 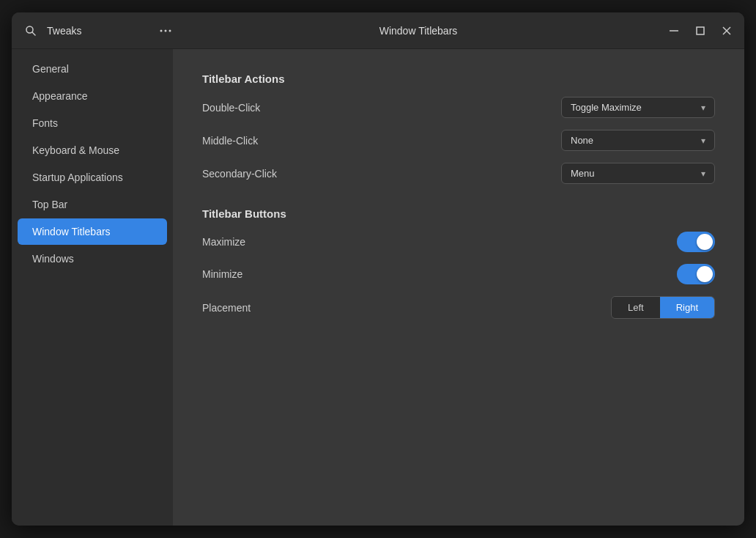 I want to click on minimize-toggle, so click(x=696, y=274).